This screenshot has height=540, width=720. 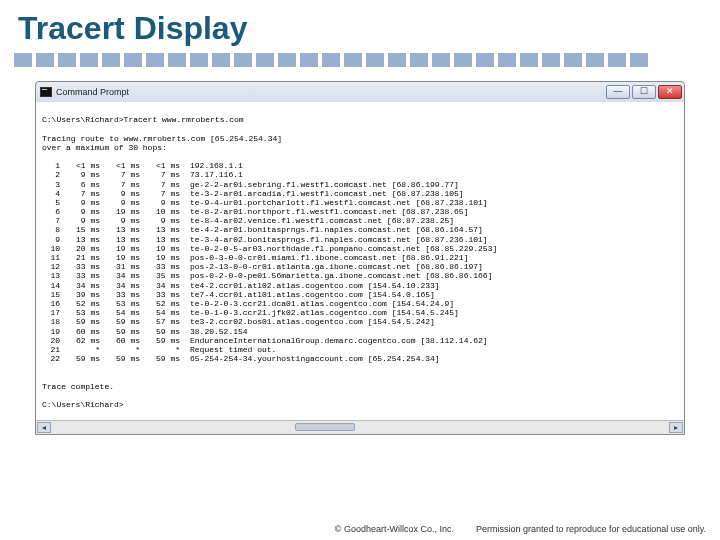 What do you see at coordinates (162, 138) in the screenshot?
I see `trace-intro: Tracing route to www.rmroberts.com [65.2…` at bounding box center [162, 138].